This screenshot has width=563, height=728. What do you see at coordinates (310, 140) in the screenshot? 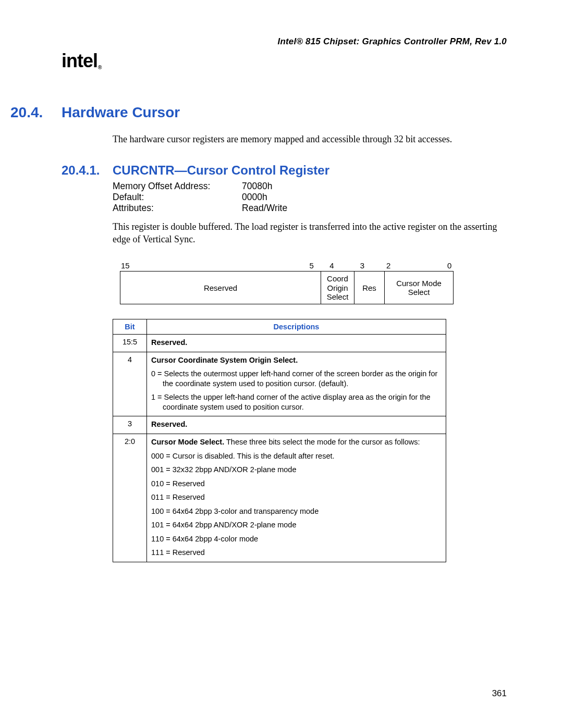
I see `section-body: The hardware cursor registers are memory…` at bounding box center [310, 140].